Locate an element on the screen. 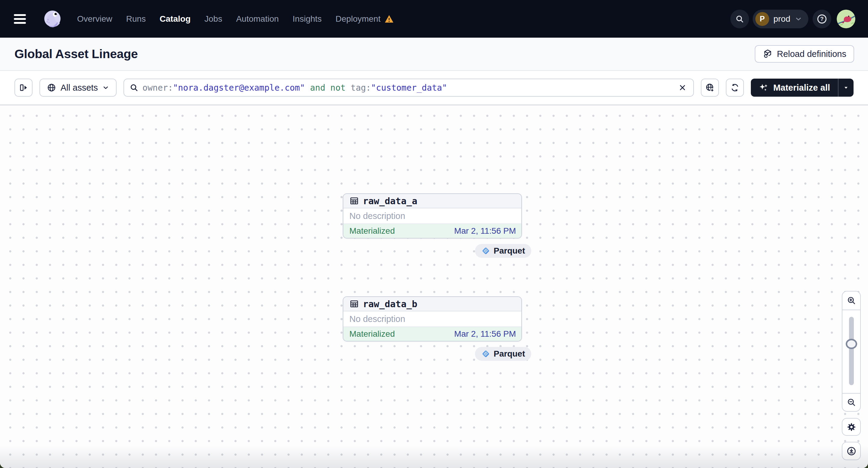 The image size is (868, 468). graph-settings-button is located at coordinates (851, 427).